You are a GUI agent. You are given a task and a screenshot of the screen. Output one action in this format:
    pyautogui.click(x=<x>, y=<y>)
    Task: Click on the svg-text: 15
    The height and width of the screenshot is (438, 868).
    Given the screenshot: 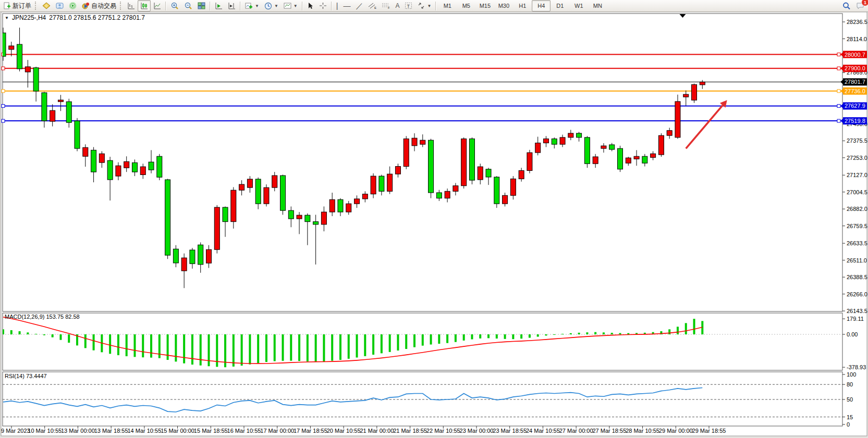 What is the action you would take?
    pyautogui.click(x=850, y=417)
    